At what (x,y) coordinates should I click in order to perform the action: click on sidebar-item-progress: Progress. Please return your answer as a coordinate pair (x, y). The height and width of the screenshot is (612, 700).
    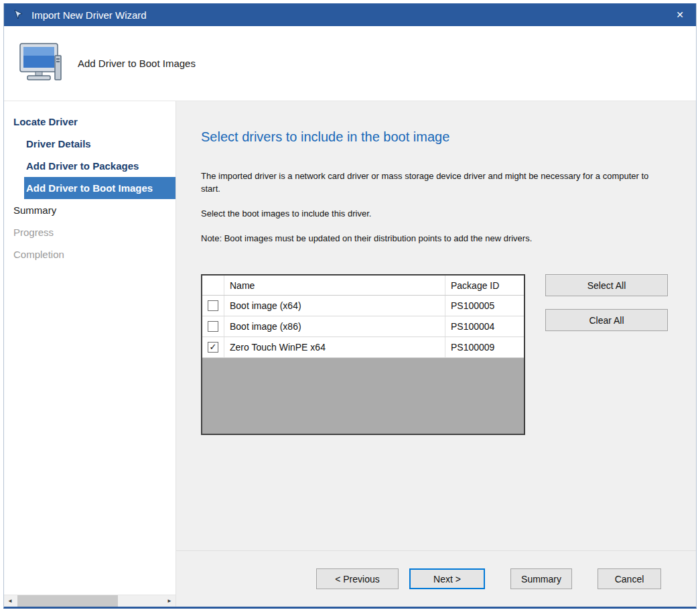
    Looking at the image, I should click on (90, 232).